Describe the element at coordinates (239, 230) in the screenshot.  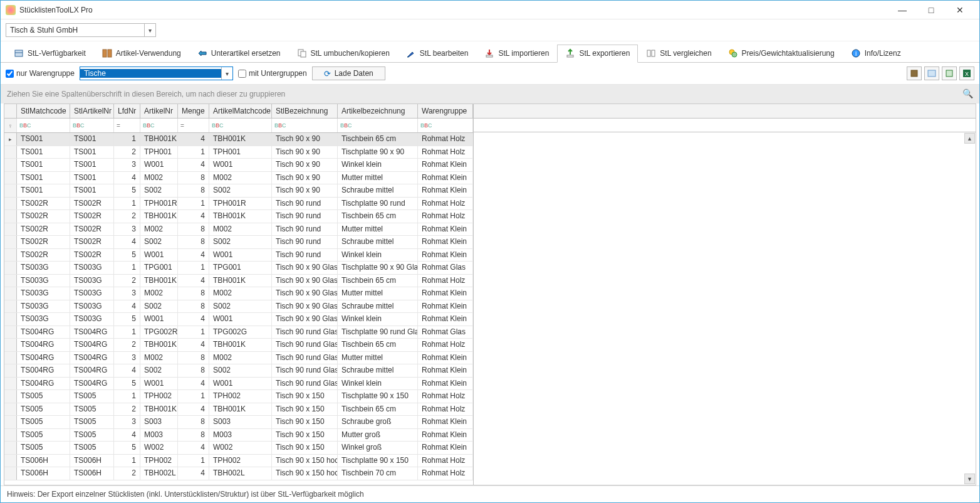
I see `table-row: TS002RTS002R3M0028M002Tisch 90 rundMutte…` at that location.